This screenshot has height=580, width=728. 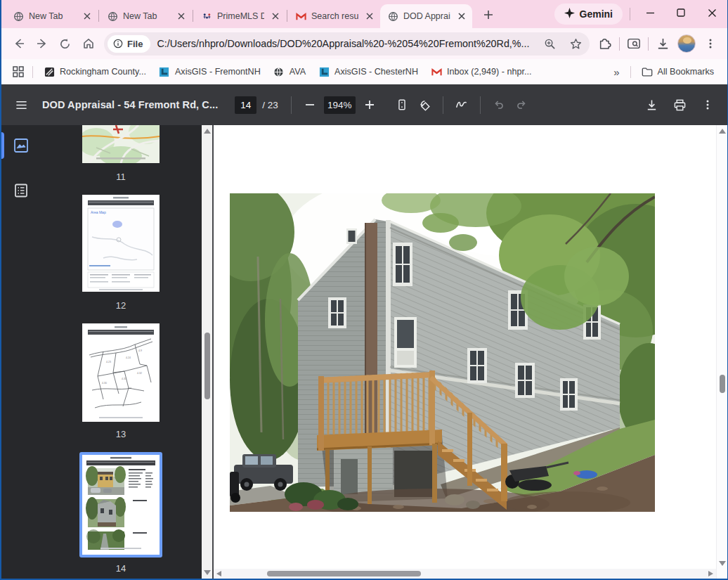 What do you see at coordinates (712, 13) in the screenshot?
I see `close-window-button` at bounding box center [712, 13].